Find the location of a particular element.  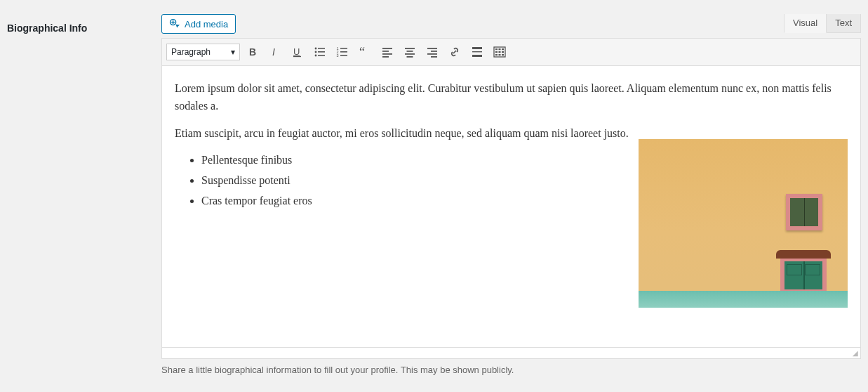

bullet-list-button is located at coordinates (320, 52).